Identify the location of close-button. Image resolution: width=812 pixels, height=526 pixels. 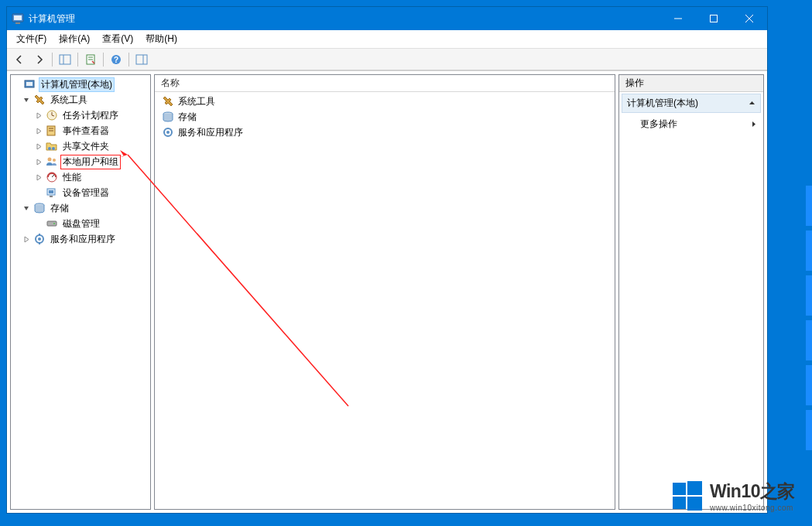
(749, 19).